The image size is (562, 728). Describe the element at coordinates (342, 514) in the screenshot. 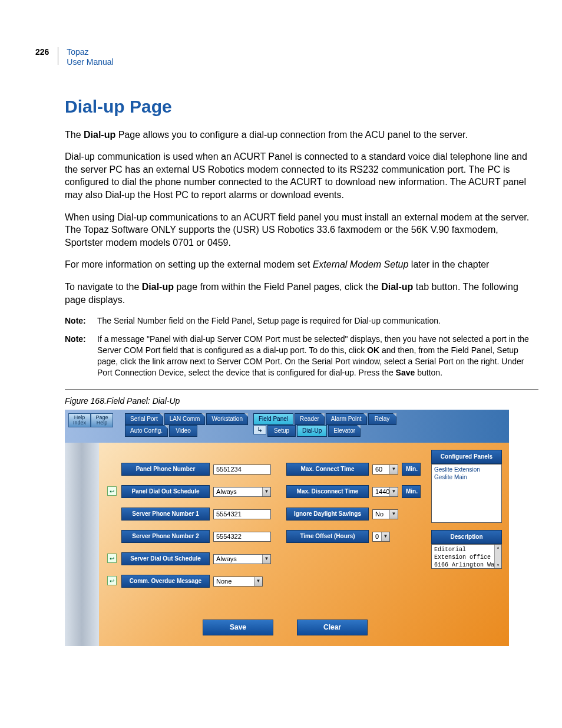

I see `row-ignore-dst: Ignore Daylight Savings No▼` at that location.